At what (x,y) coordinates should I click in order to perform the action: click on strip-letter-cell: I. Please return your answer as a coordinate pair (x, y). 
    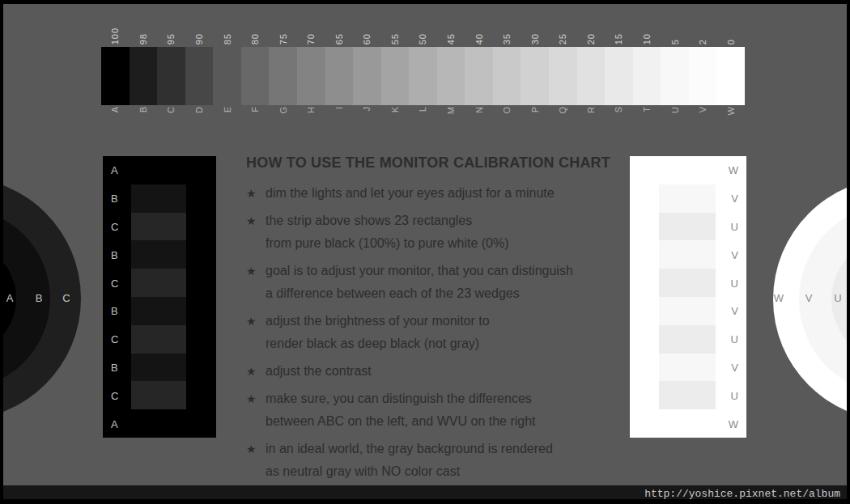
    Looking at the image, I should click on (340, 116).